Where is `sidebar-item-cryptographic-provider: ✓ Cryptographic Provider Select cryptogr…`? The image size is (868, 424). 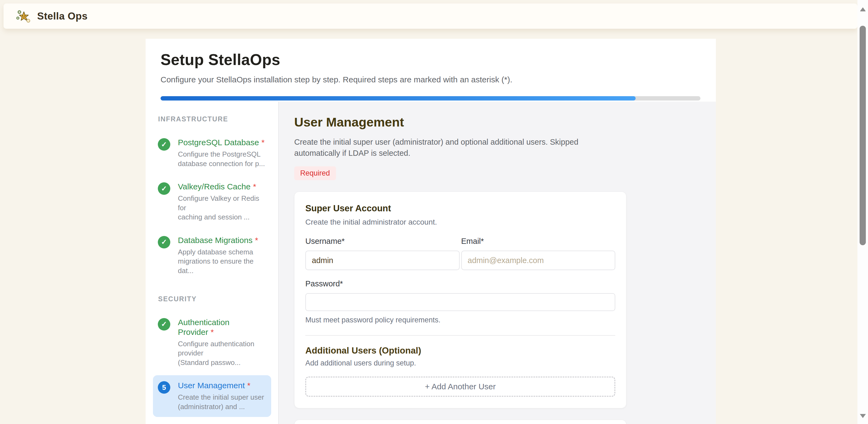 sidebar-item-cryptographic-provider: ✓ Cryptographic Provider Select cryptogr… is located at coordinates (212, 422).